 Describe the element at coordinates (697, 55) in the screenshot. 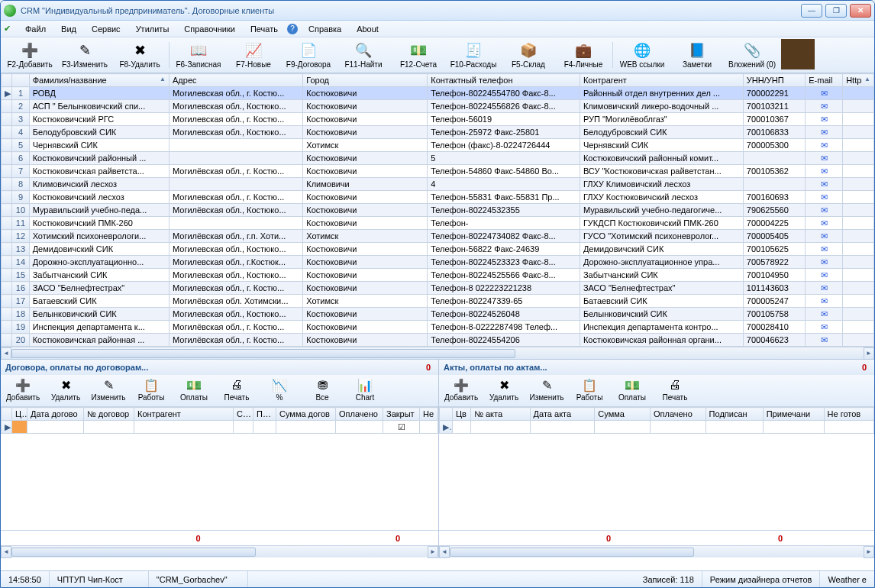

I see `toolbar-заметки: 📘Заметки` at that location.